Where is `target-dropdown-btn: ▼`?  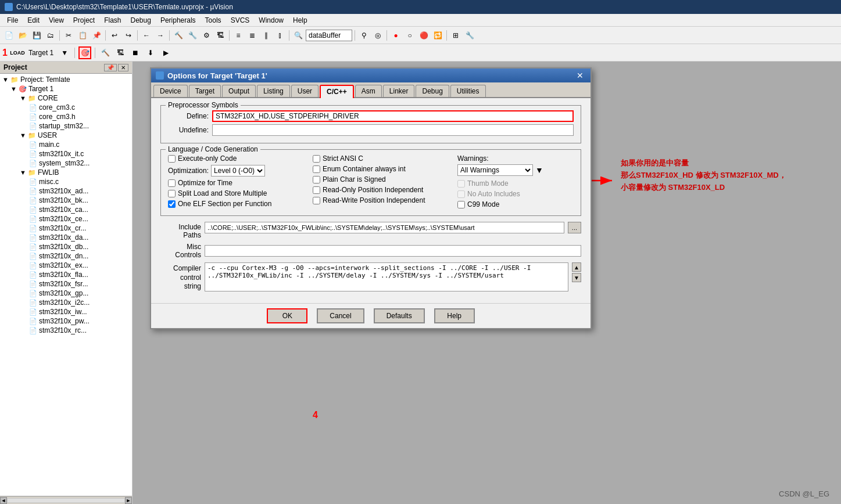
target-dropdown-btn: ▼ is located at coordinates (65, 53).